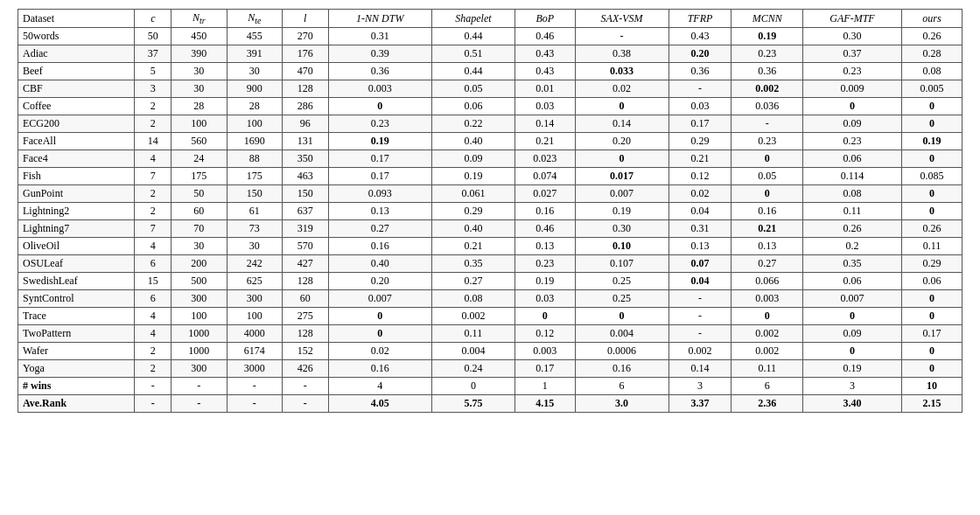  Describe the element at coordinates (490, 54) in the screenshot. I see `table-row: Adiac373903911760.390.510.430.380.200.23…` at that location.